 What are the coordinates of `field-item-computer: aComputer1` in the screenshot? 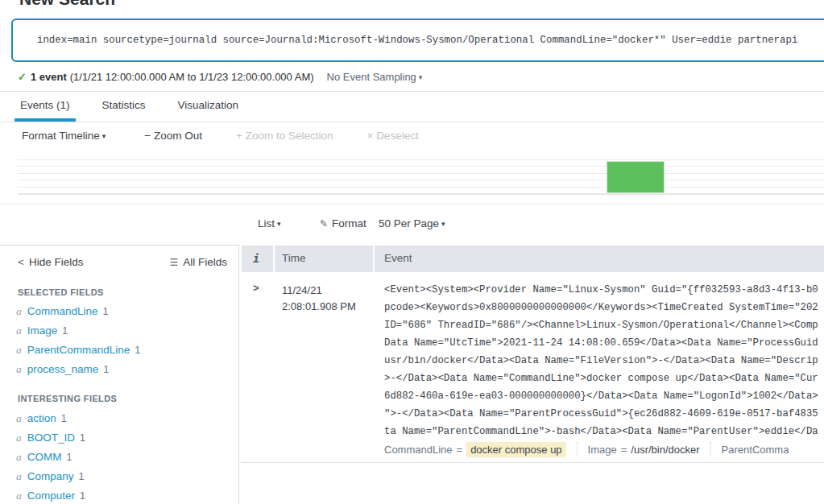 It's located at (127, 495).